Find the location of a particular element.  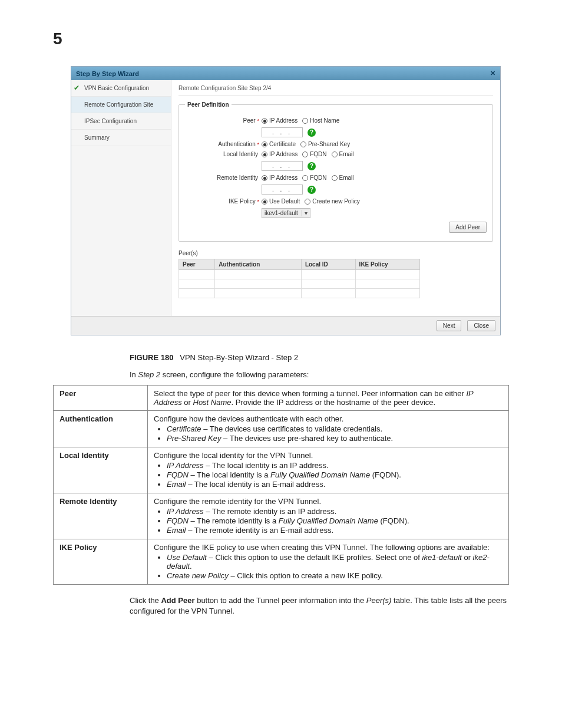

peer-ip-input: . . . is located at coordinates (282, 132).